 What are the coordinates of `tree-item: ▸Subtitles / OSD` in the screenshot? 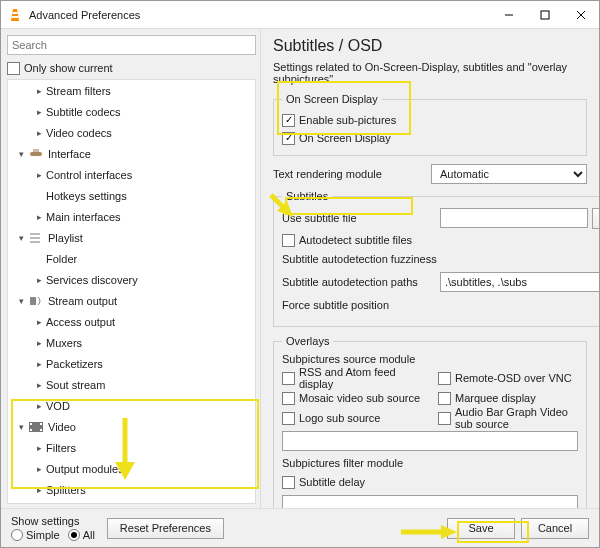 It's located at (132, 502).